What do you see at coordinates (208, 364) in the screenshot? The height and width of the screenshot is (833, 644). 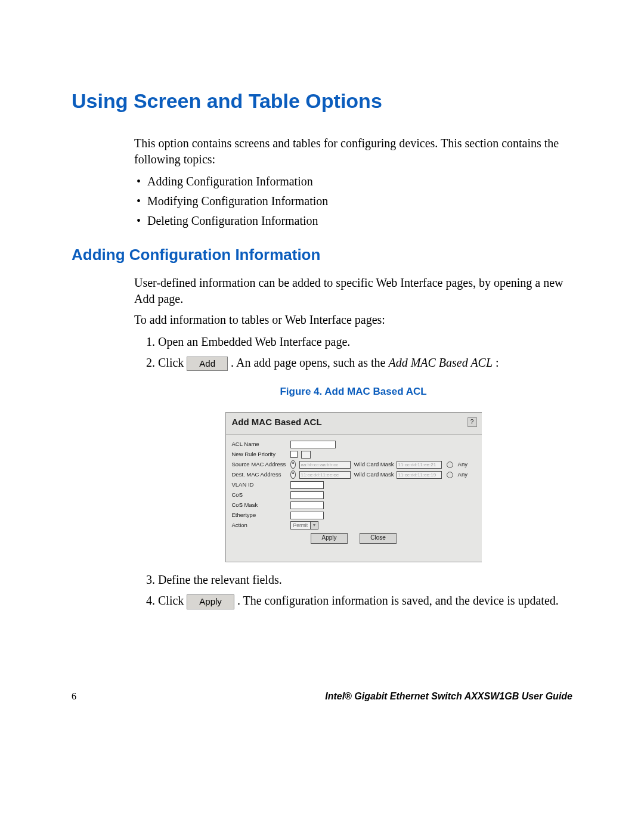 I see `add-button: Add` at bounding box center [208, 364].